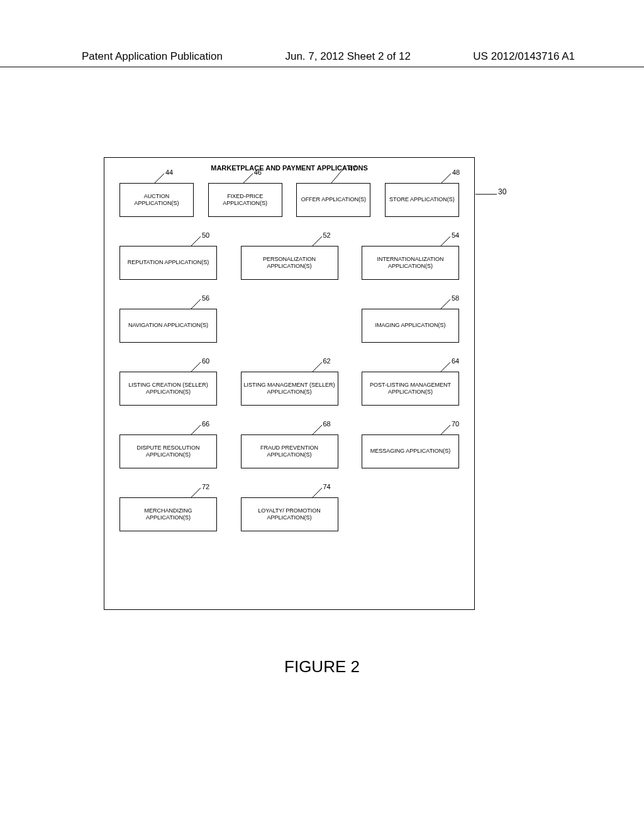 Image resolution: width=644 pixels, height=830 pixels. Describe the element at coordinates (289, 263) in the screenshot. I see `box-label: PERSONALIZATION APPLICATION(S)` at that location.